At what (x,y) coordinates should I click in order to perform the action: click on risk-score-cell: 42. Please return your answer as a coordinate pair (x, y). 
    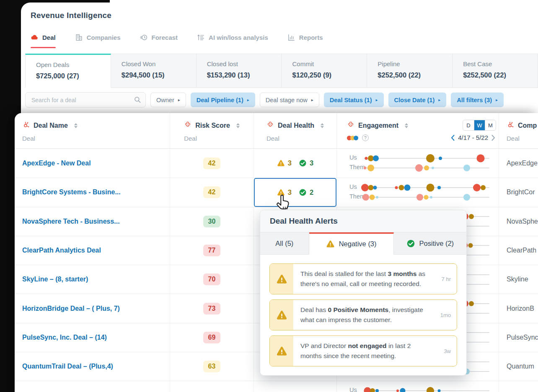
    Looking at the image, I should click on (212, 192).